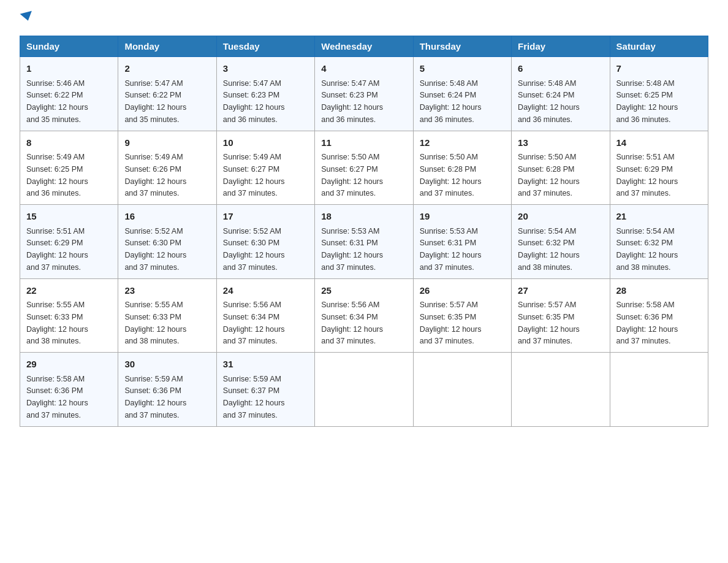 This screenshot has width=728, height=563. What do you see at coordinates (659, 94) in the screenshot?
I see `calendar-cell: 7 Sunrise: 5:48 AMSunset: 6:25 PMDayligh…` at bounding box center [659, 94].